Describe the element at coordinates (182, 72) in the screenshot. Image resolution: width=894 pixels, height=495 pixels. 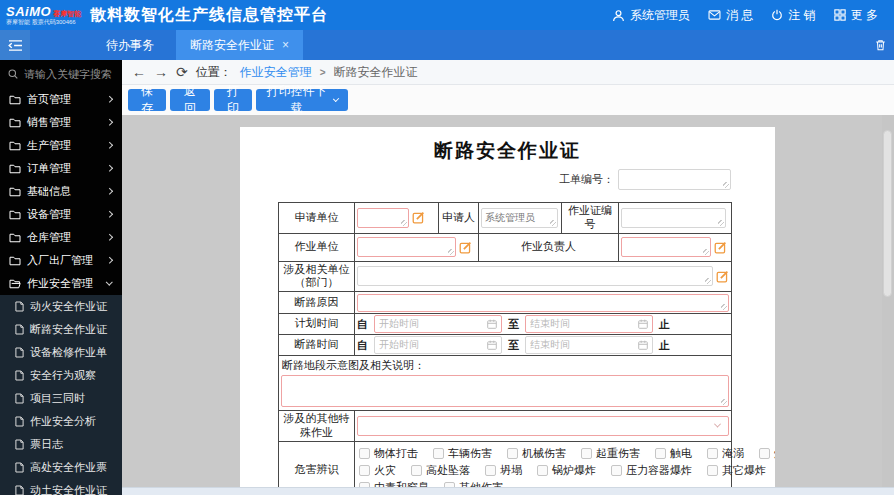
I see `refresh-icon: ⟳` at that location.